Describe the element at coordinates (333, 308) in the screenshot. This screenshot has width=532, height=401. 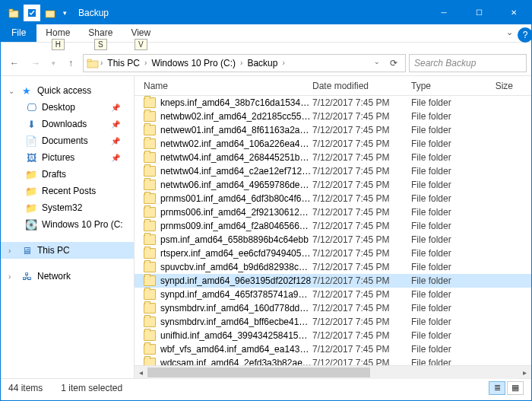
I see `table-row: synsmbdrv.inf_amd64_160d778dd88864f27/12…` at that location.